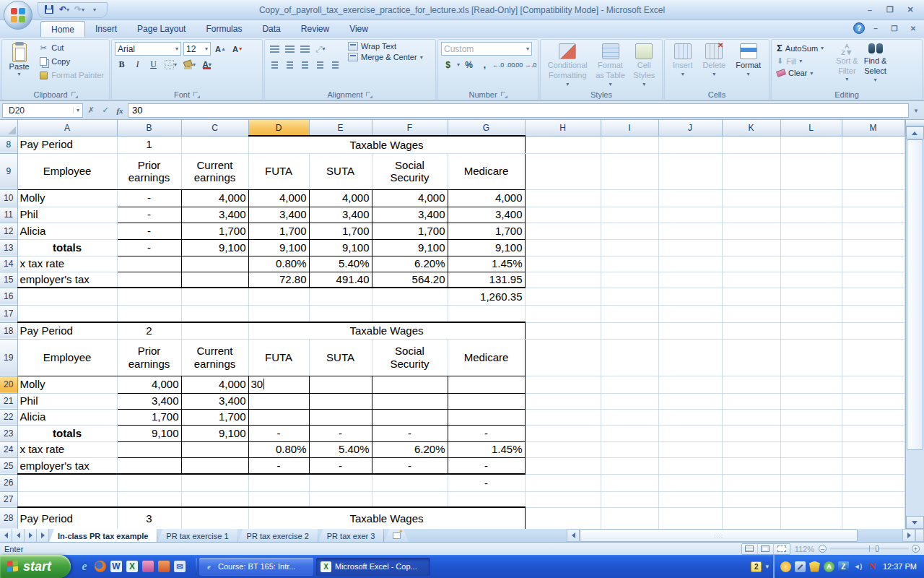 This screenshot has width=924, height=578. What do you see at coordinates (162, 29) in the screenshot?
I see `ribbon-tab-page-layout: Page Layout` at bounding box center [162, 29].